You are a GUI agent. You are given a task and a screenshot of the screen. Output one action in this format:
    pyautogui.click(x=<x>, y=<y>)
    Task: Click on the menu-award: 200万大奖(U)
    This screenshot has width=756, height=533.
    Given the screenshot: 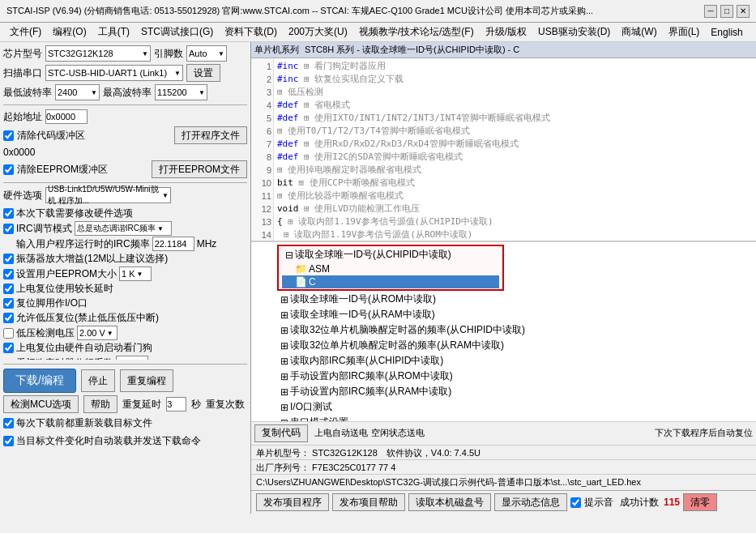 What is the action you would take?
    pyautogui.click(x=318, y=32)
    